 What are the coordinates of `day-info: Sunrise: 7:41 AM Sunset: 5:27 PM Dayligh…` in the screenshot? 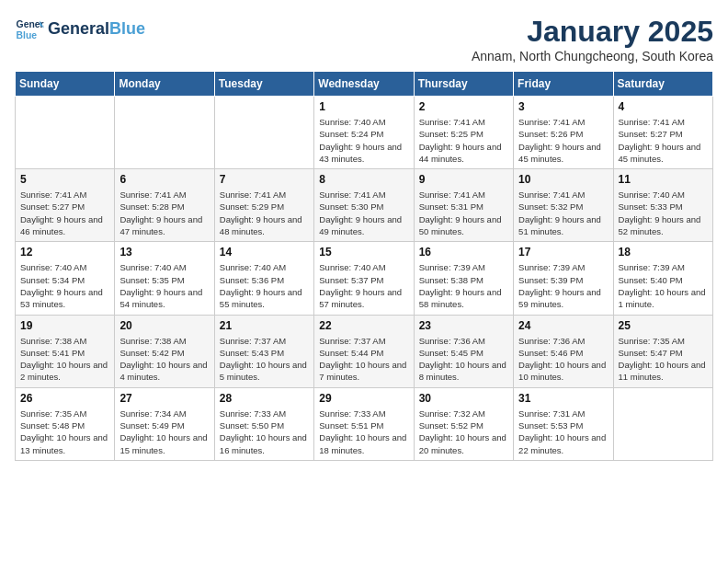 It's located at (64, 213).